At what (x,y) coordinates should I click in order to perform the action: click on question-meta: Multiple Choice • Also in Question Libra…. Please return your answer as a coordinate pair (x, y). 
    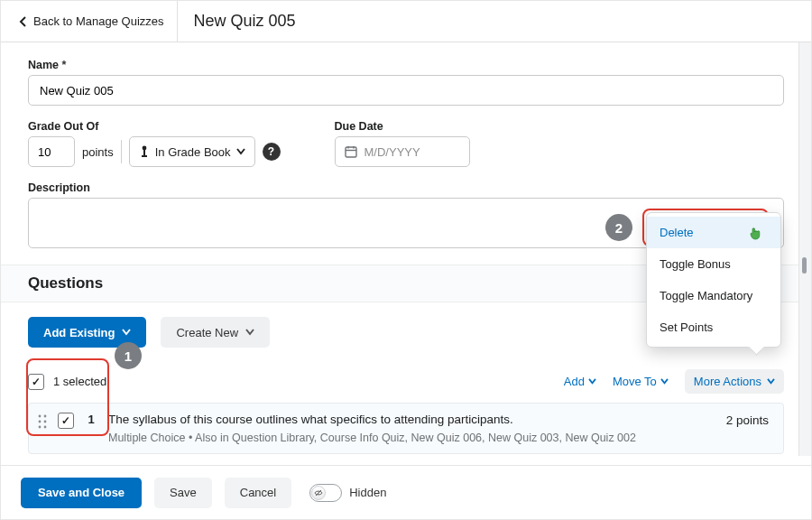
    Looking at the image, I should click on (411, 438).